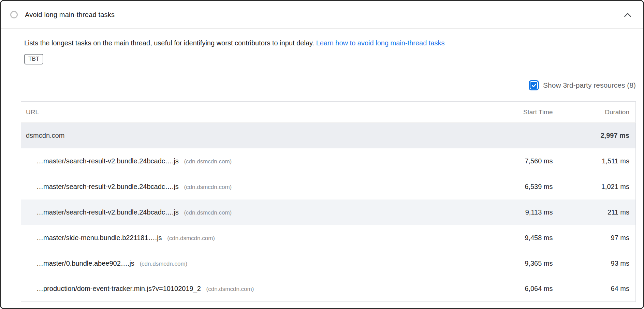 This screenshot has width=644, height=309. I want to click on task-url: …production/dom-event-tracker.min.js?v=1…, so click(119, 289).